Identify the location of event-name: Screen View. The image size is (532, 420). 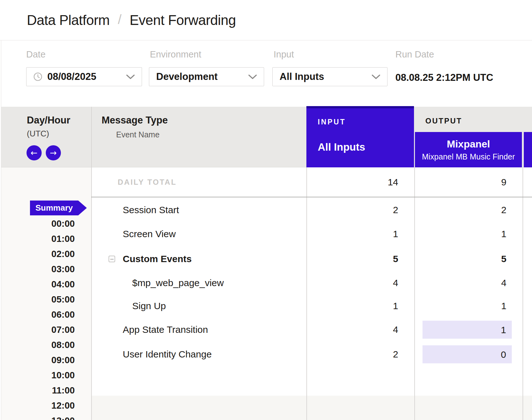
(149, 234).